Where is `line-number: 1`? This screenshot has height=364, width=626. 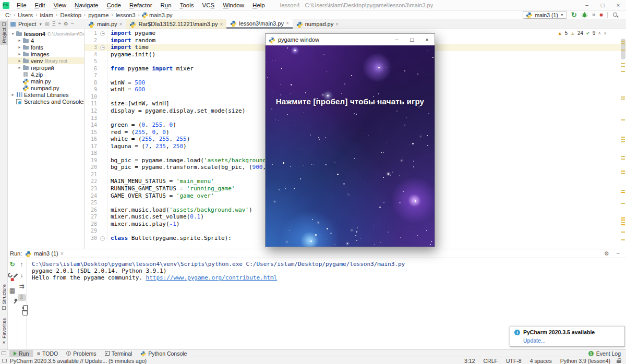
line-number: 1 is located at coordinates (91, 33).